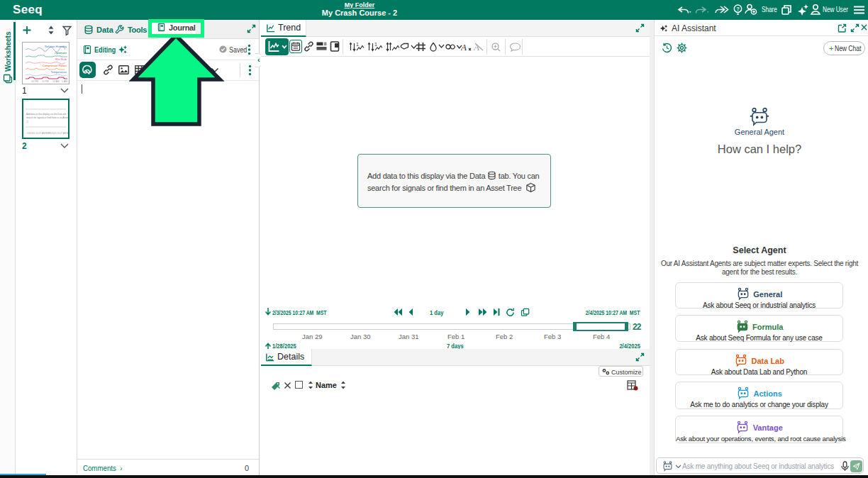 This screenshot has width=868, height=478. Describe the element at coordinates (45, 82) in the screenshot. I see `svg-text: 11 PM` at that location.